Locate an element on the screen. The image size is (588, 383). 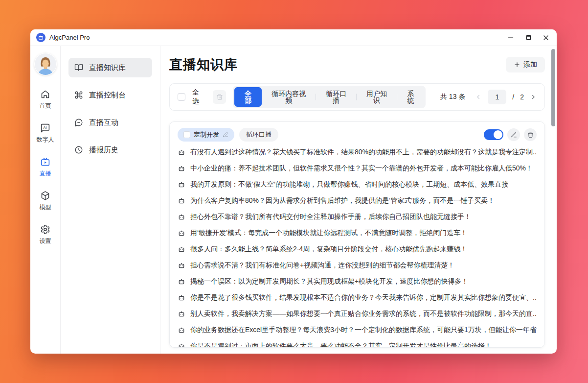
delete-button is located at coordinates (530, 135).